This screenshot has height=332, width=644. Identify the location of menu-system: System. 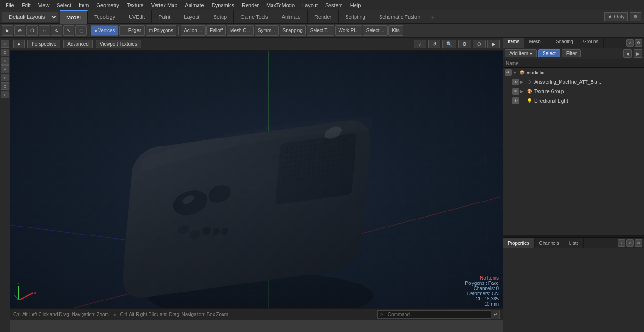
(334, 5).